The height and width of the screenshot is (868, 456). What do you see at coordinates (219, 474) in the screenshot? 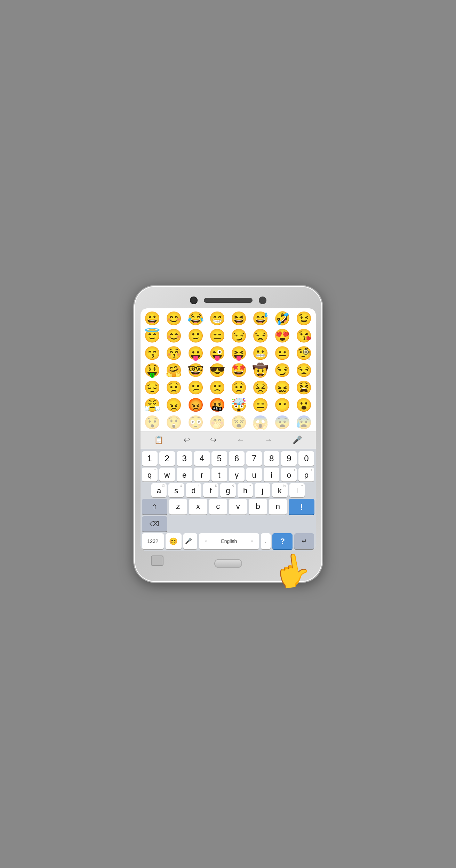
I see `key-t: ~t` at bounding box center [219, 474].